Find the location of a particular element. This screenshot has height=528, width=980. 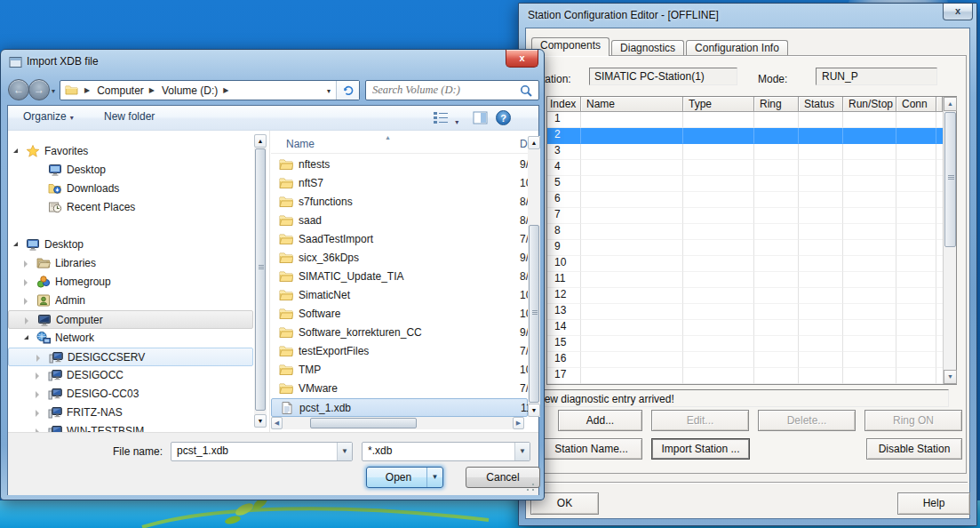

file-type-input is located at coordinates (430, 451).